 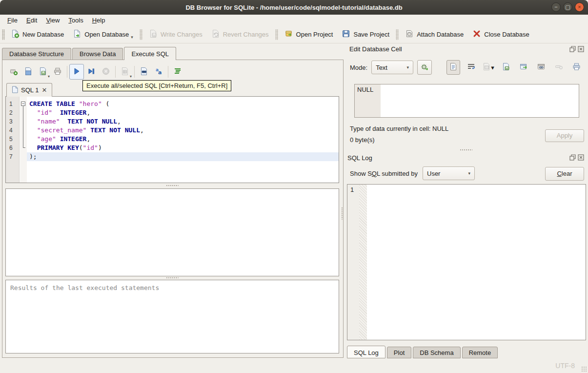 I want to click on apply-cell-button, so click(x=425, y=67).